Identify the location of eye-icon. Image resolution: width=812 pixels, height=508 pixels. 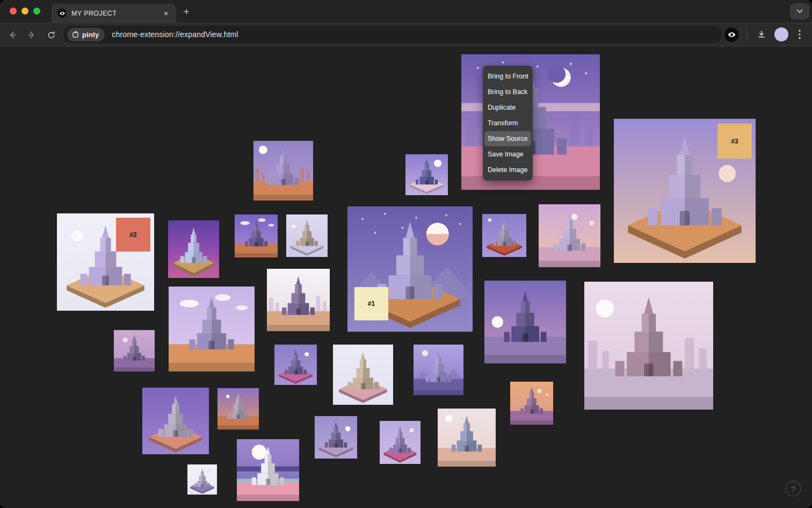
(731, 34).